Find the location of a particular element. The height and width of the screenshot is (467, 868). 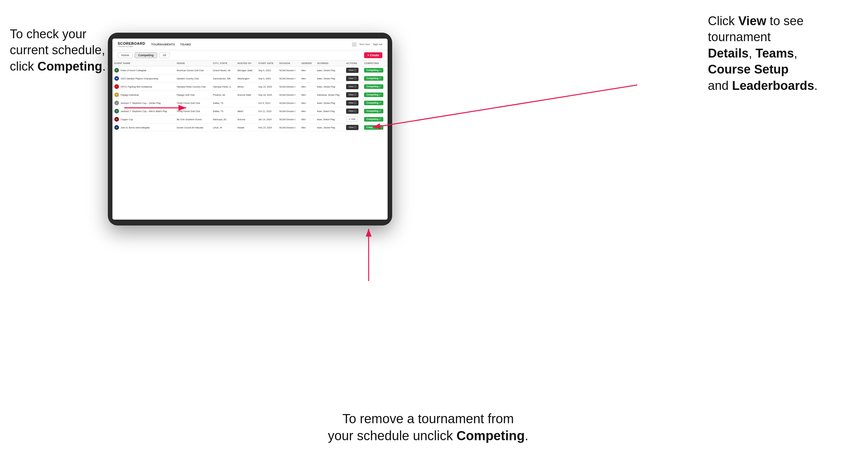

table-header-row: EVENT NAME VENUE CITY, STATE HOSTED BY S… is located at coordinates (250, 63).